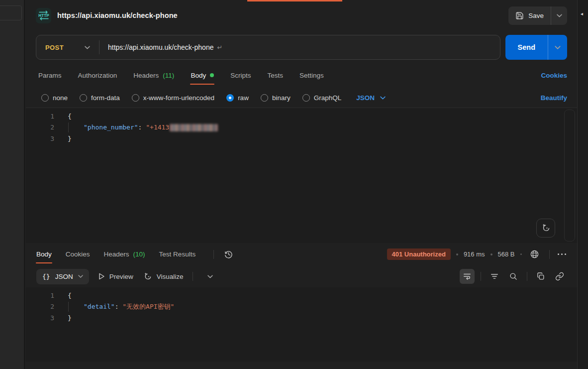 This screenshot has width=588, height=369. What do you see at coordinates (467, 276) in the screenshot?
I see `wrap-text-icon` at bounding box center [467, 276].